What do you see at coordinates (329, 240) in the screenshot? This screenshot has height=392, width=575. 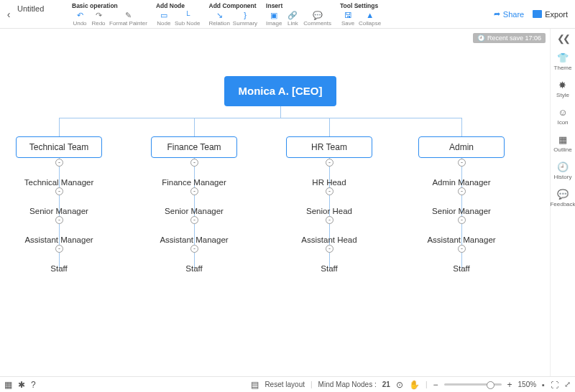 I see `org-node: Assistant Head` at bounding box center [329, 240].